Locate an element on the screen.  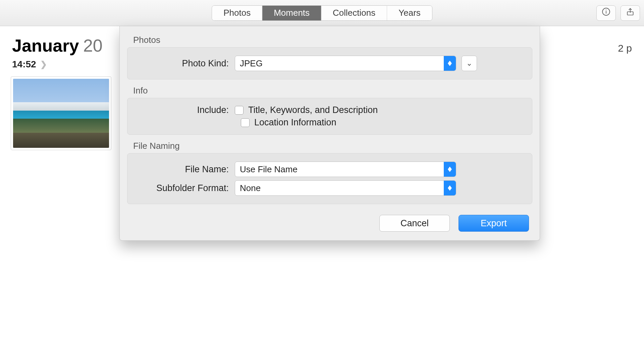
view-segmented-control: Photos Moments Collections Years is located at coordinates (322, 13).